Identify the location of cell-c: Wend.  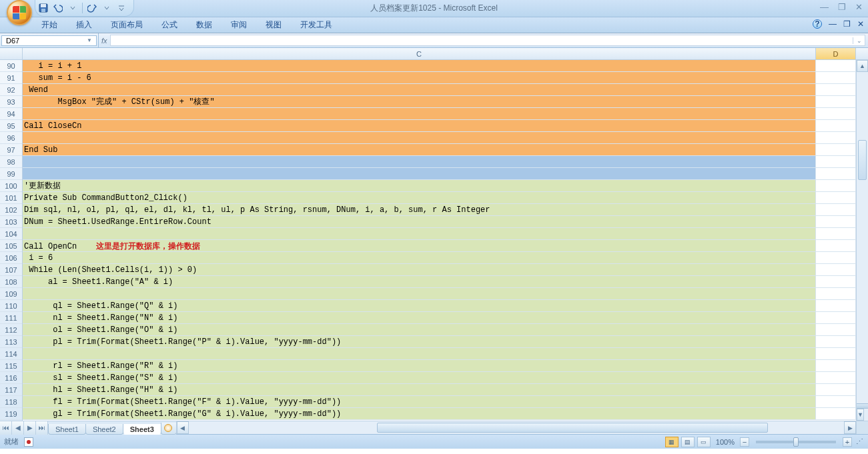
(419, 89).